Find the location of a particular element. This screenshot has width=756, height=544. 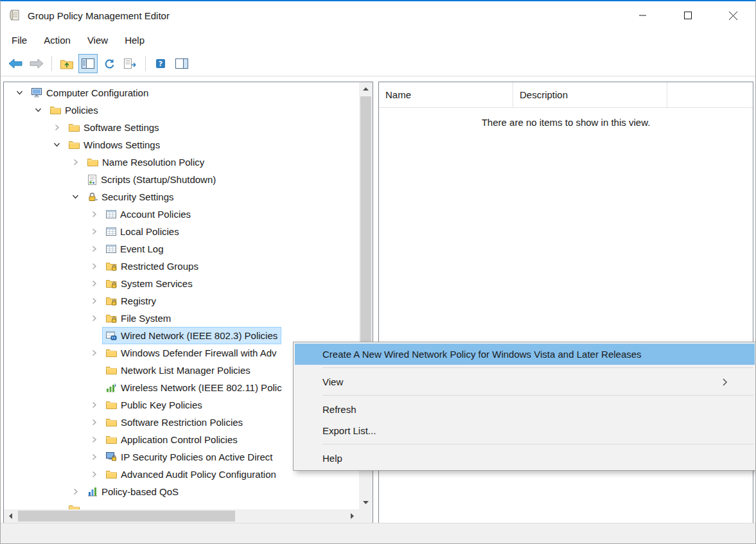

tree-item-body: Registry is located at coordinates (131, 301).